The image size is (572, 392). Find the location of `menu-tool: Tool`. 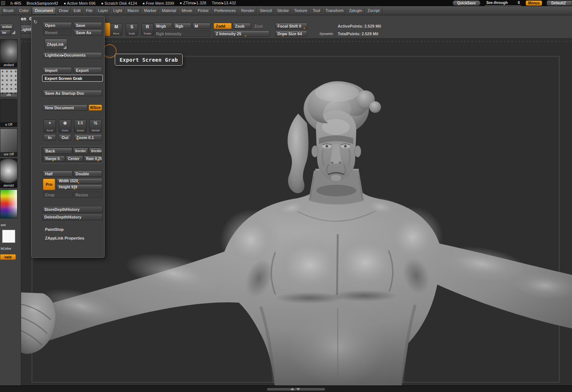

menu-tool: Tool is located at coordinates (317, 11).